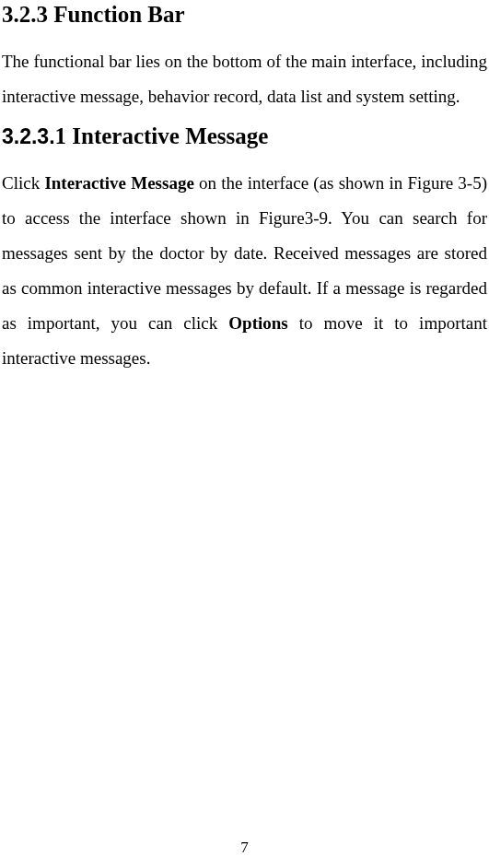 Image resolution: width=489 pixels, height=868 pixels. I want to click on section-heading-interactive-message: 3.2.3.1 Interactive Message, so click(245, 136).